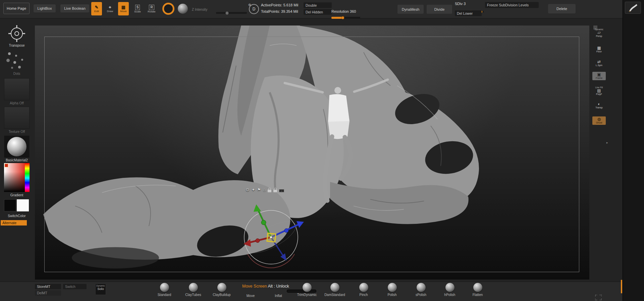 This screenshot has width=644, height=301. I want to click on del-lower-label: Del Lower, so click(465, 13).